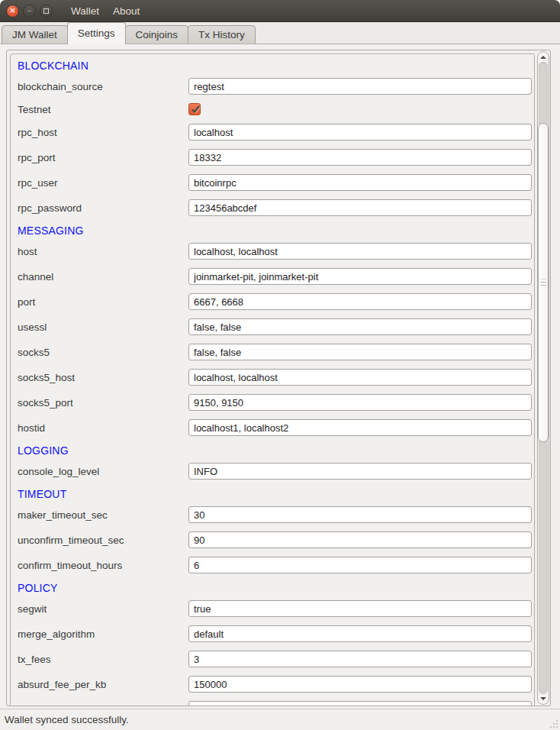 The height and width of the screenshot is (730, 560). What do you see at coordinates (103, 660) in the screenshot?
I see `field-label: tx_fees` at bounding box center [103, 660].